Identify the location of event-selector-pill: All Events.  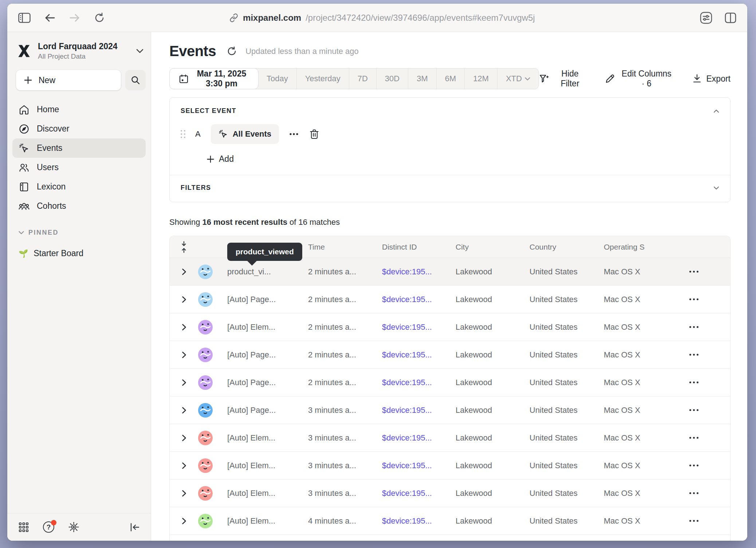
(245, 134).